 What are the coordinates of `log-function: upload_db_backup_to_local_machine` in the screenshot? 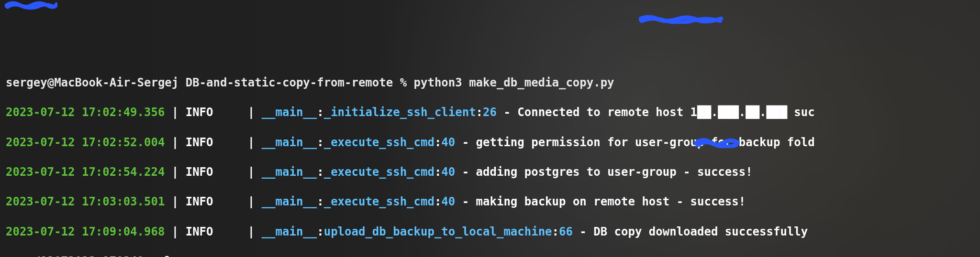 It's located at (438, 232).